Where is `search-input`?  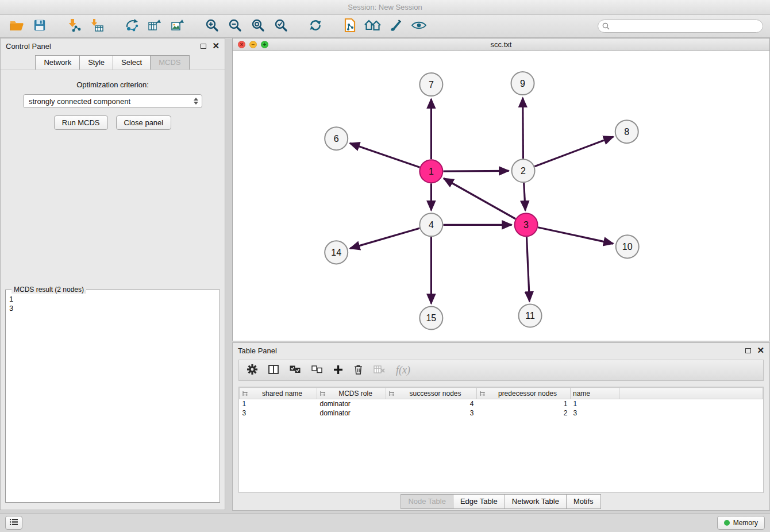 search-input is located at coordinates (680, 26).